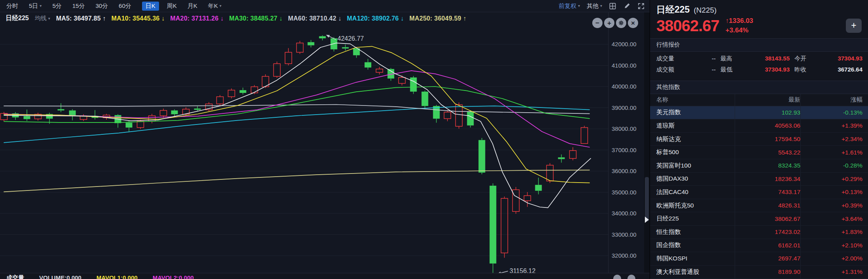 The height and width of the screenshot is (279, 868). Describe the element at coordinates (832, 246) in the screenshot. I see `index-change: +2.10%` at that location.